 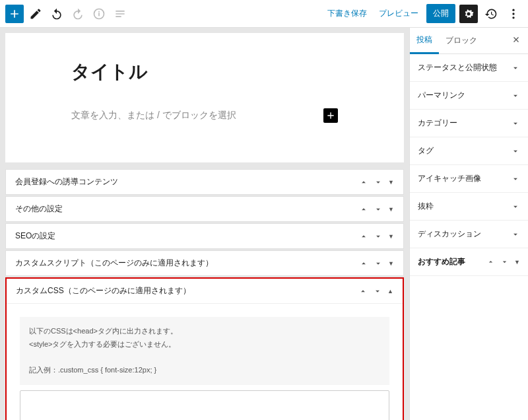 What do you see at coordinates (39, 209) in the screenshot?
I see `meta-panel-label: その他の設定` at bounding box center [39, 209].